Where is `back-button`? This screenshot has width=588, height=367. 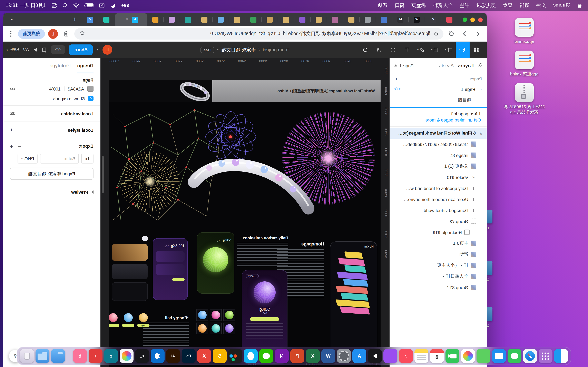
back-button is located at coordinates (478, 33).